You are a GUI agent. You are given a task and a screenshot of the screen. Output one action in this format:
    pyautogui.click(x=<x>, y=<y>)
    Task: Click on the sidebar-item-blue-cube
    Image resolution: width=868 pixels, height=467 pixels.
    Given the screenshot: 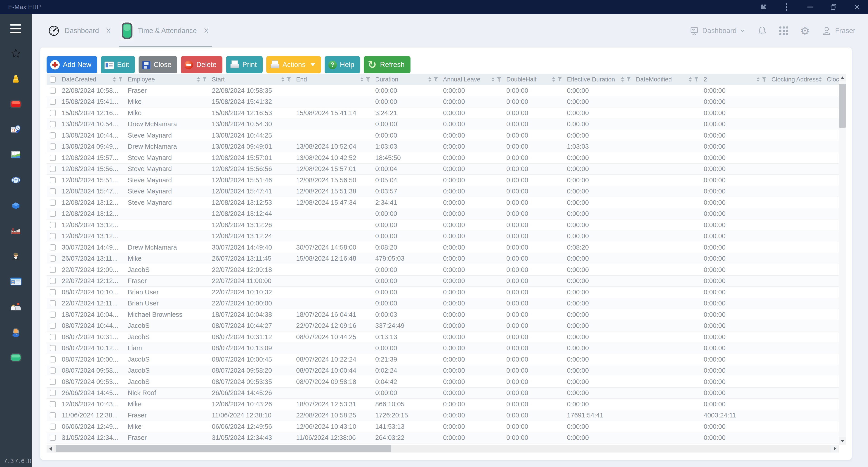 What is the action you would take?
    pyautogui.click(x=16, y=205)
    